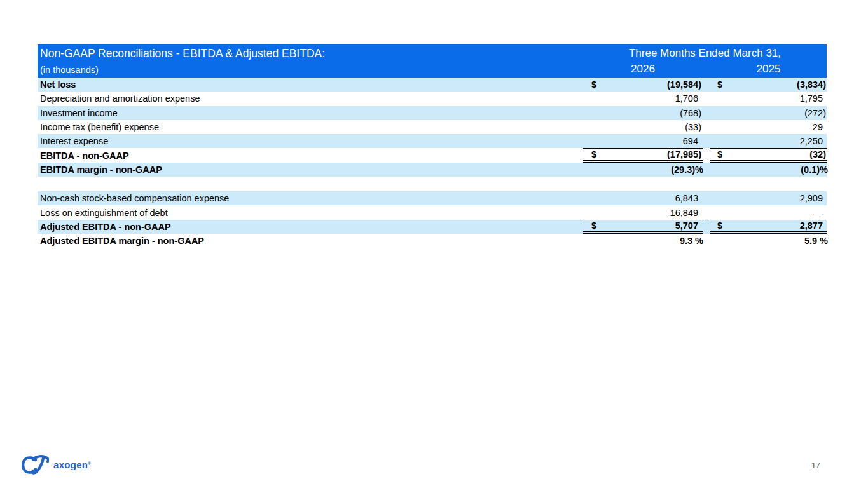 This screenshot has height=488, width=868. What do you see at coordinates (432, 241) in the screenshot?
I see `table-row: Adjusted EBITDA margin - non-GAAP 9.3 % …` at bounding box center [432, 241].